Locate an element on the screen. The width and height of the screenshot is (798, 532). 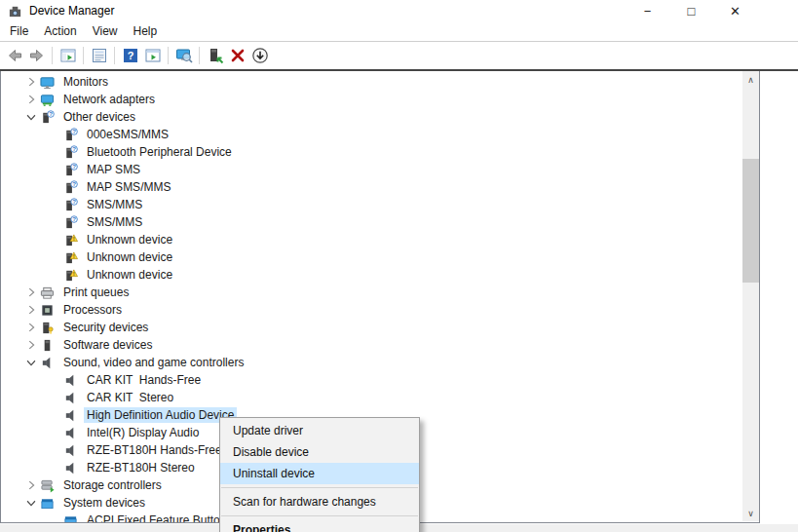
properties-button is located at coordinates (99, 55).